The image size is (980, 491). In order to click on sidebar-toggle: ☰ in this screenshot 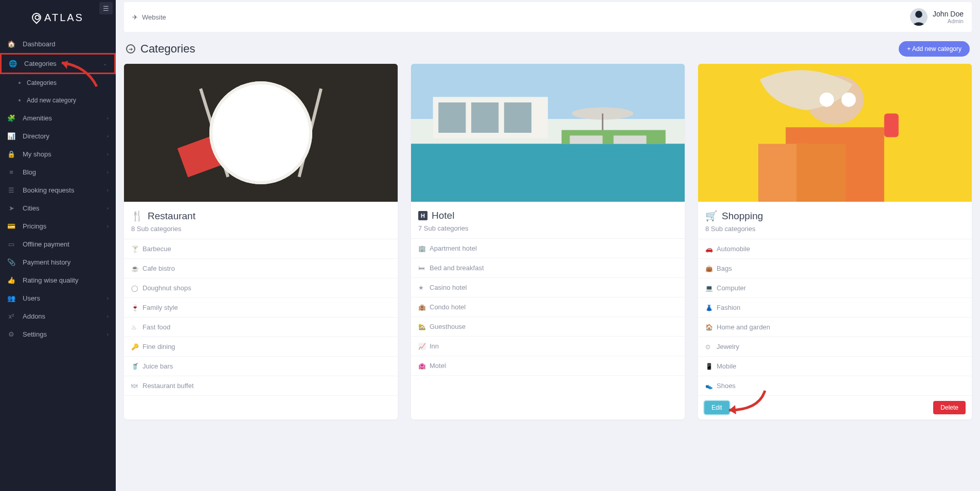, I will do `click(106, 8)`.